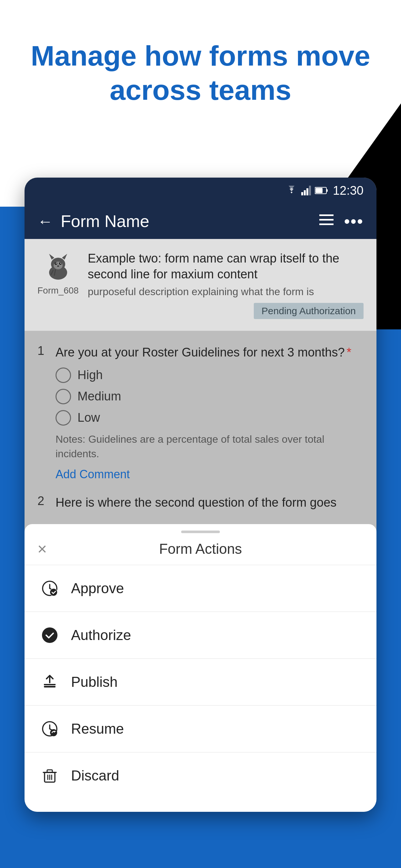  I want to click on resume-icon-svg, so click(50, 729).